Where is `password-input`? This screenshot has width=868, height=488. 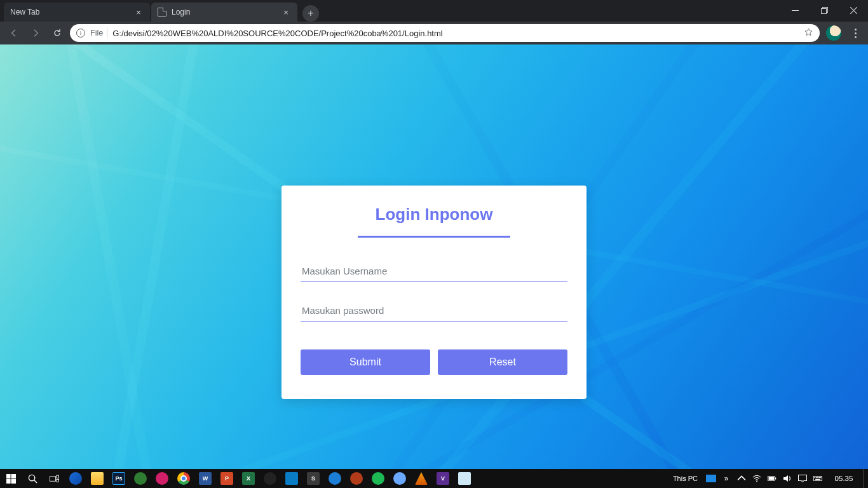 password-input is located at coordinates (434, 310).